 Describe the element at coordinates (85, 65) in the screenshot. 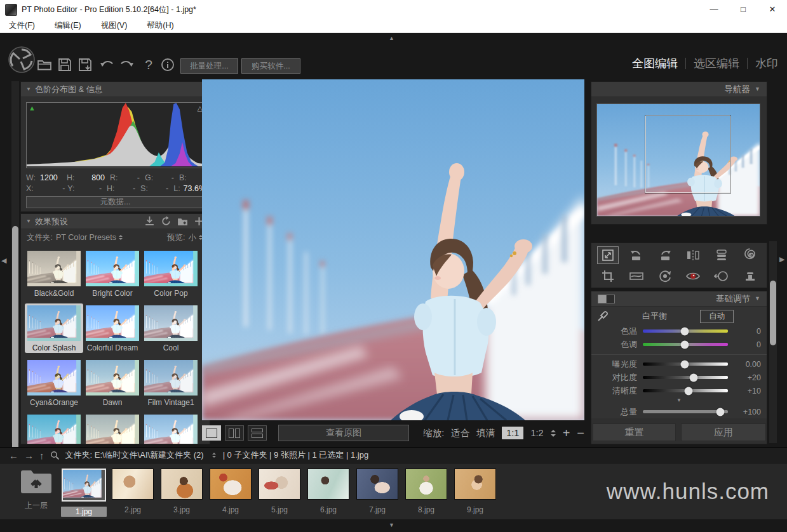

I see `save-as-icon` at that location.